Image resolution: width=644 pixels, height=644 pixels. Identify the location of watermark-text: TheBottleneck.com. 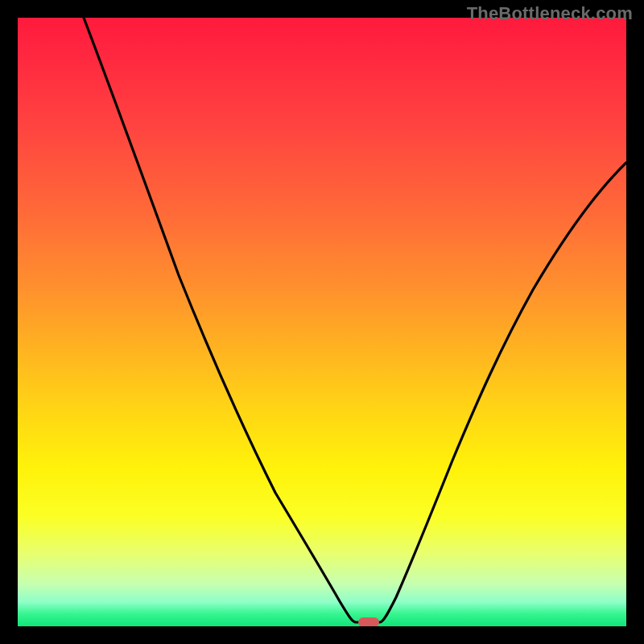
(550, 14).